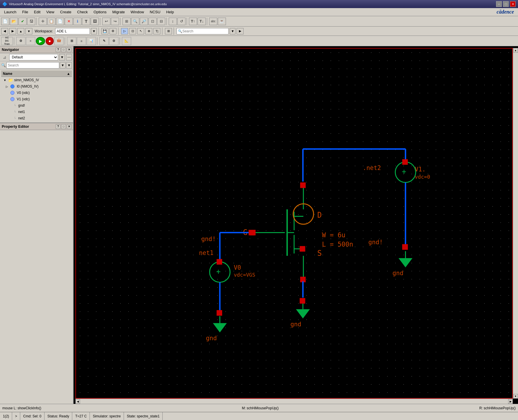  What do you see at coordinates (86, 21) in the screenshot?
I see `text-btn: T` at bounding box center [86, 21].